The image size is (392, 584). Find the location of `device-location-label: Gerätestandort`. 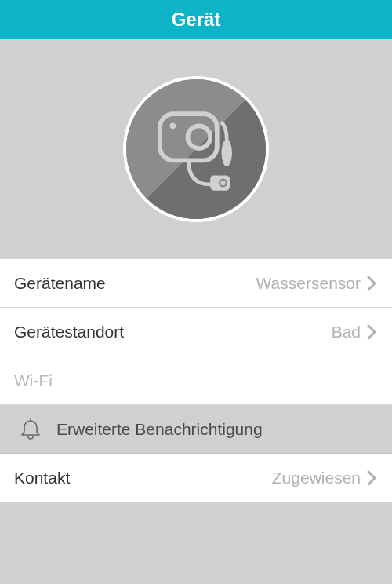

device-location-label: Gerätestandort is located at coordinates (69, 332).